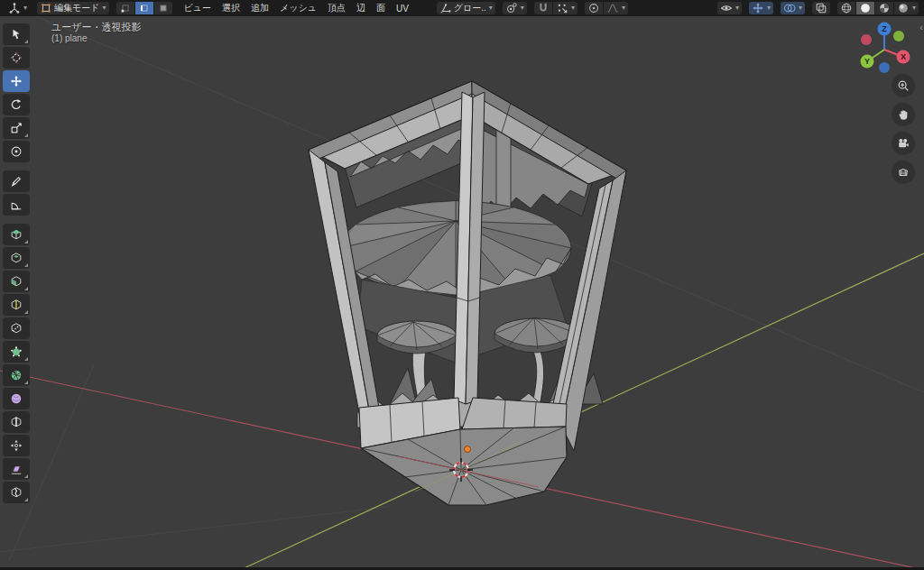 This screenshot has height=570, width=924. I want to click on solid-sphere-icon, so click(865, 8).